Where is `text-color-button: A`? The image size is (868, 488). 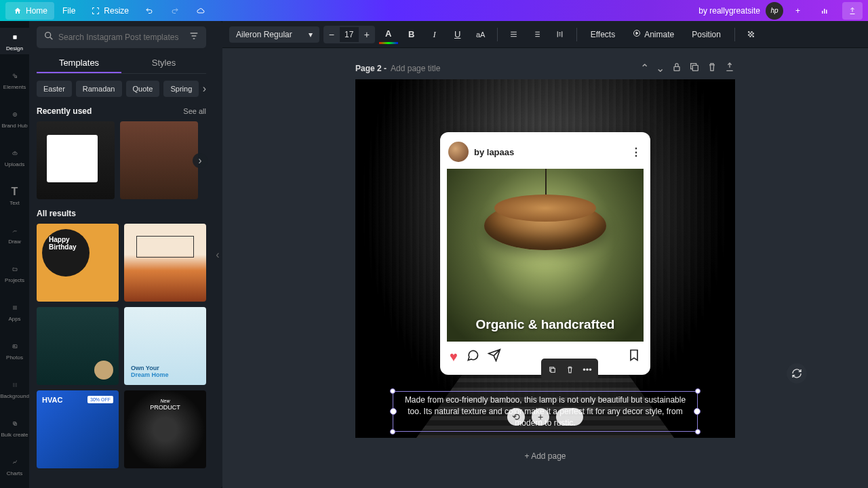 text-color-button: A is located at coordinates (389, 35).